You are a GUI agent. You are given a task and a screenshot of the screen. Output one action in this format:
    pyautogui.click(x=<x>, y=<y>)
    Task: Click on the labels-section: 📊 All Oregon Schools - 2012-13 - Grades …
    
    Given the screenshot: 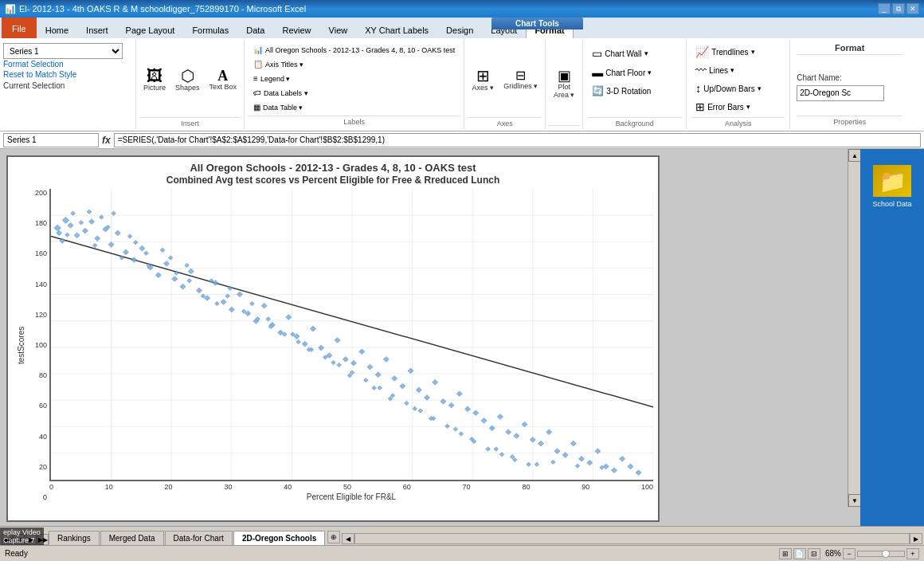 What is the action you would take?
    pyautogui.click(x=354, y=84)
    